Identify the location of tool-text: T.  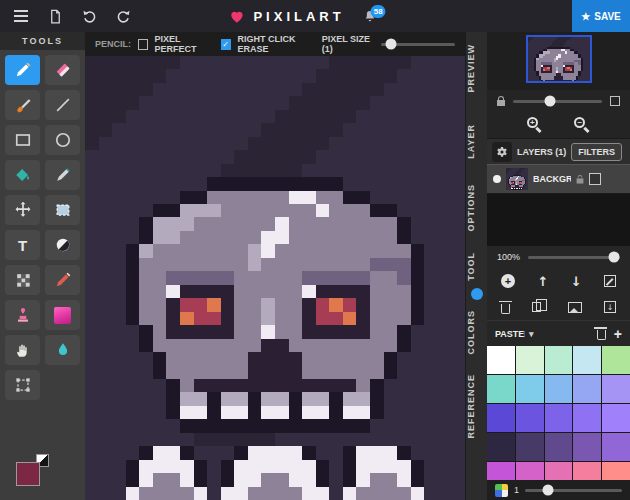
(22, 245).